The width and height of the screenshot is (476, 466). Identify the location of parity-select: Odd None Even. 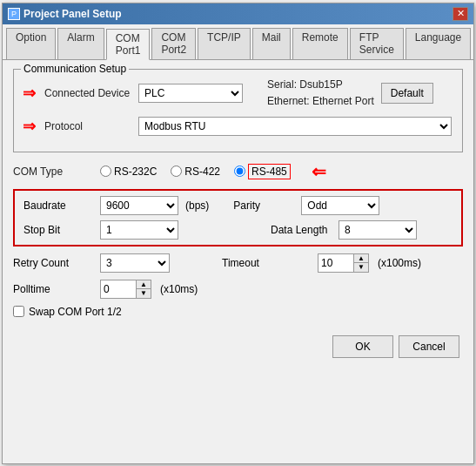
(340, 206).